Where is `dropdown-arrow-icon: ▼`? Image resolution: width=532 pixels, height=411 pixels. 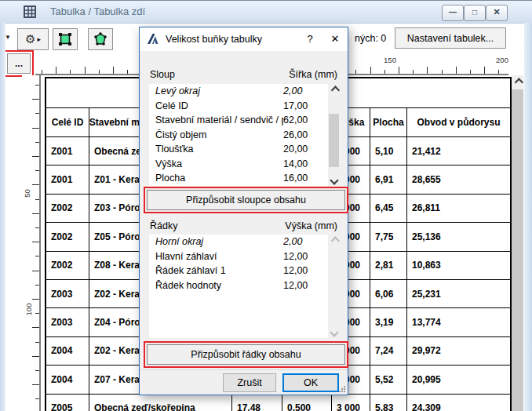 dropdown-arrow-icon: ▼ is located at coordinates (8, 38).